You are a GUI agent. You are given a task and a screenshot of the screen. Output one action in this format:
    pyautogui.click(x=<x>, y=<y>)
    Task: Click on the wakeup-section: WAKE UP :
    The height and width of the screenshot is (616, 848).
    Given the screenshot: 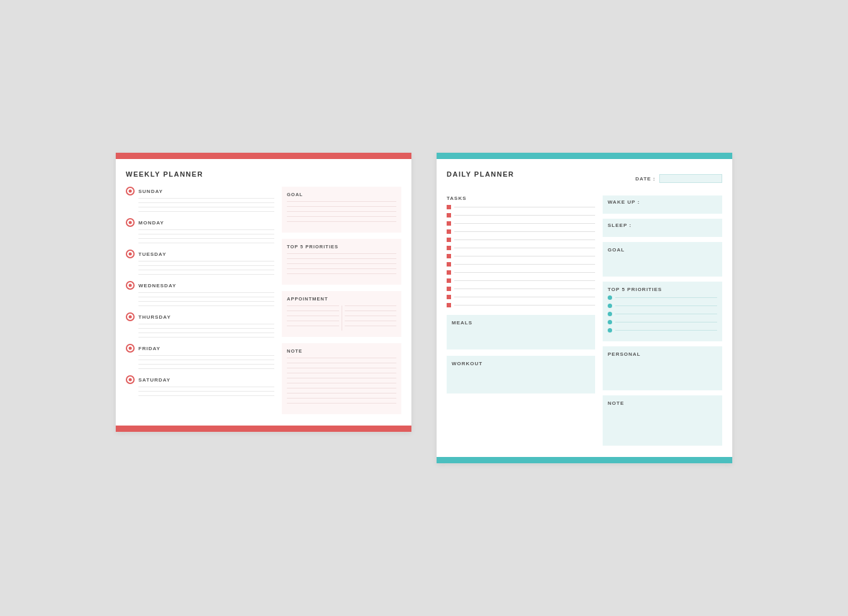 What is the action you would take?
    pyautogui.click(x=662, y=205)
    